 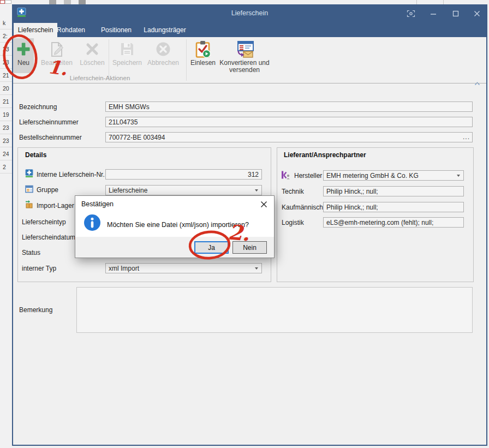 I want to click on supplier-title: Lieferant/Ansprechpartner, so click(x=325, y=155).